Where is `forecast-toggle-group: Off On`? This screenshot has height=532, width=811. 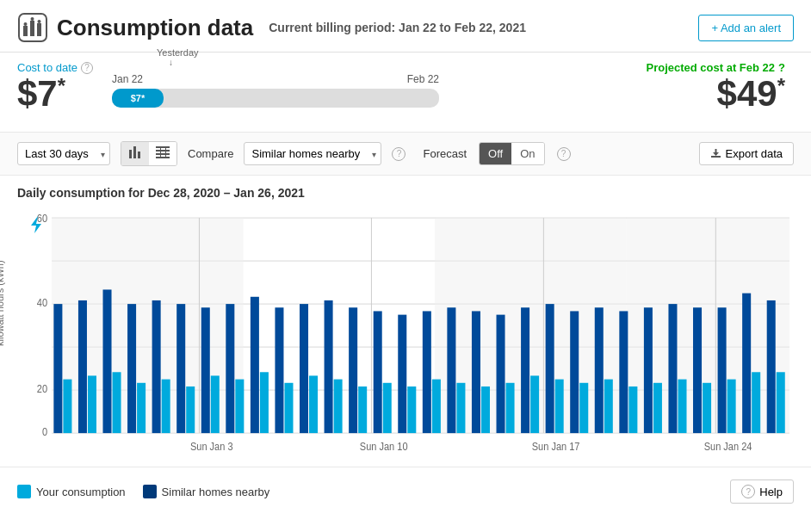
forecast-toggle-group: Off On is located at coordinates (511, 153).